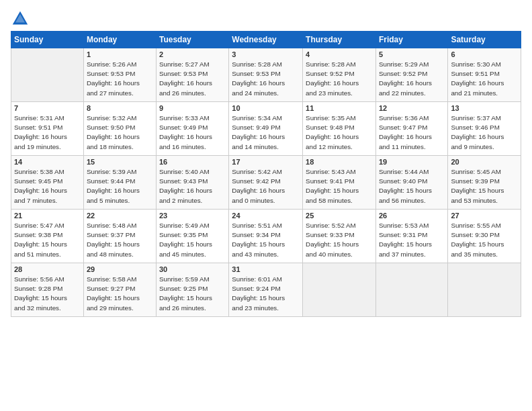 This screenshot has height=411, width=532. What do you see at coordinates (266, 294) in the screenshot?
I see `day-info: Sunrise: 6:01 AM Sunset: 9:24 PM Dayligh…` at bounding box center [266, 294].